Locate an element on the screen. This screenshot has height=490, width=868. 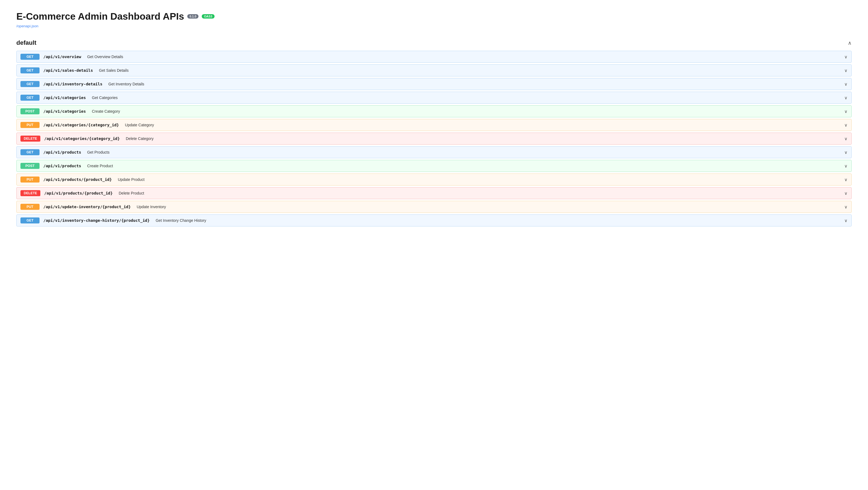
oas-badge: OAS3 is located at coordinates (208, 16).